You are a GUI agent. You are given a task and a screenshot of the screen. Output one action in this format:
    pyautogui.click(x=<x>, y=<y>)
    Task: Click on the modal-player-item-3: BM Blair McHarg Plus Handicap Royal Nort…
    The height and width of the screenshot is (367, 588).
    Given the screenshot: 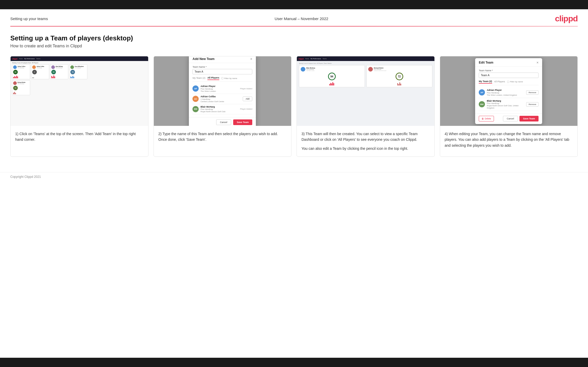 What is the action you would take?
    pyautogui.click(x=222, y=109)
    